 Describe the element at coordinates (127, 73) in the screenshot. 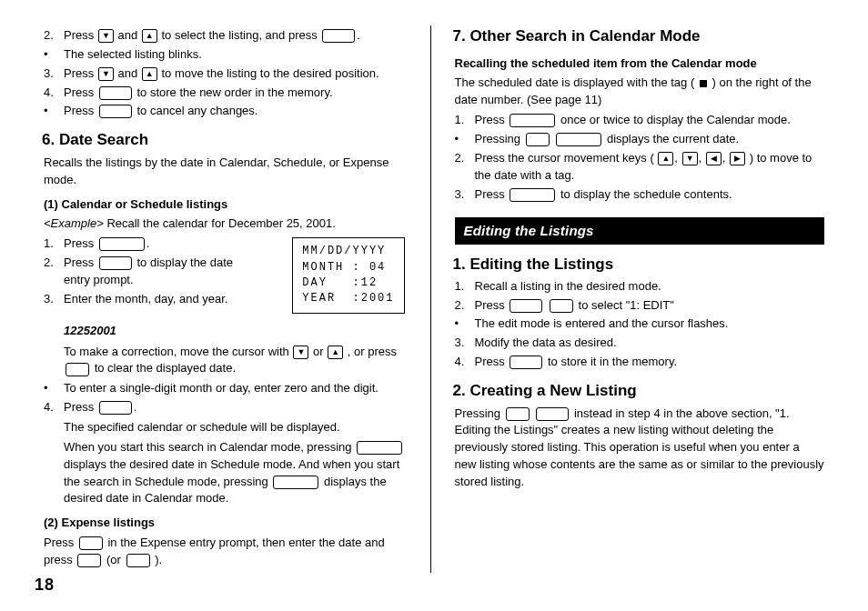

I see `t: and` at that location.